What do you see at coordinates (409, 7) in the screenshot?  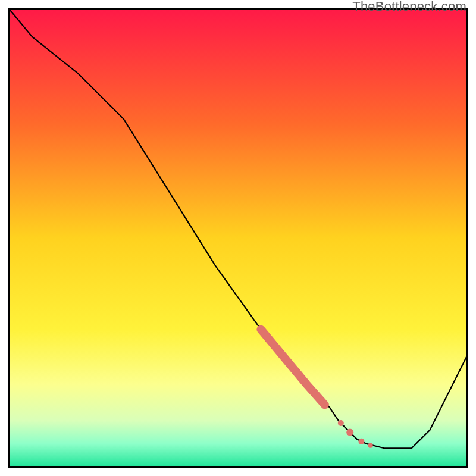 I see `watermark-text: TheBottleneck.com` at bounding box center [409, 7].